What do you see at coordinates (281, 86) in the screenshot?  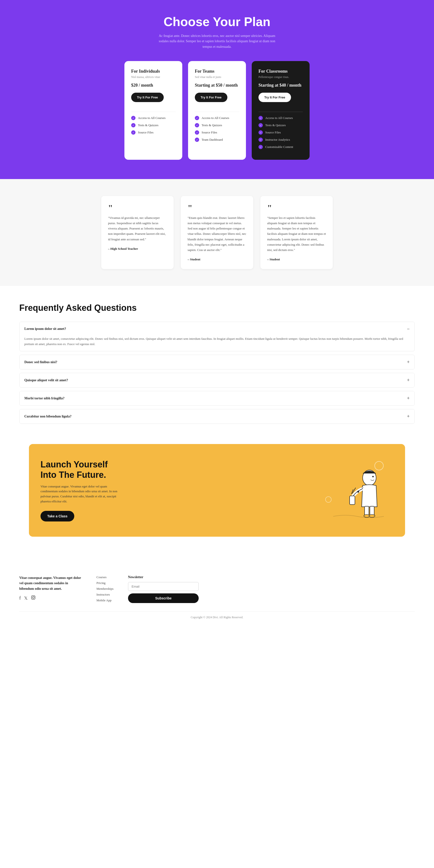 I see `card-price-classrooms: Starting at $40 / month` at bounding box center [281, 86].